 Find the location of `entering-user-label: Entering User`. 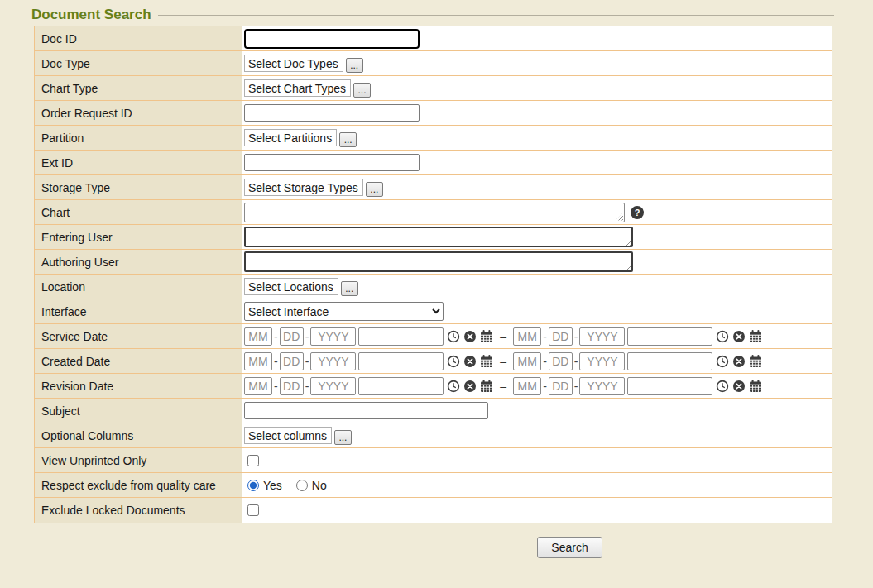

entering-user-label: Entering User is located at coordinates (138, 237).